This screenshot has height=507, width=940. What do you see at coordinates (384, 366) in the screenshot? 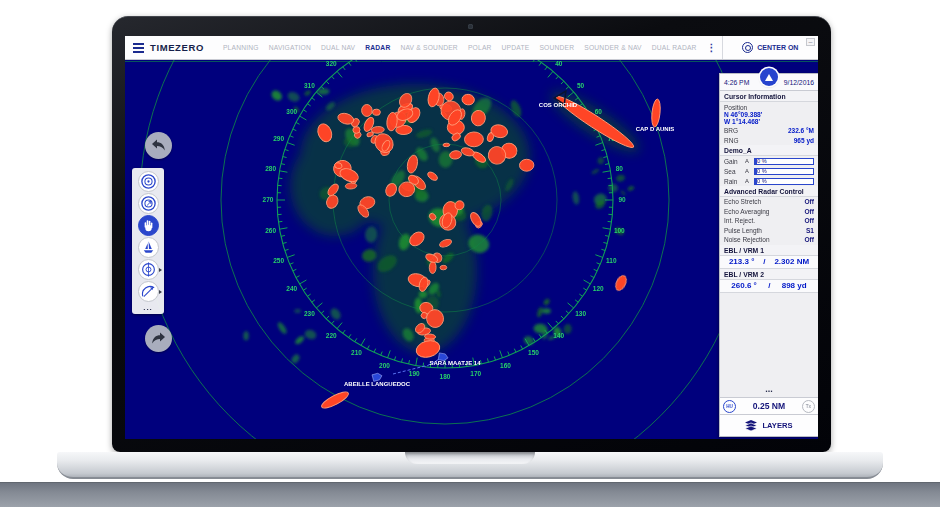
I see `svg-text: 200` at bounding box center [384, 366].